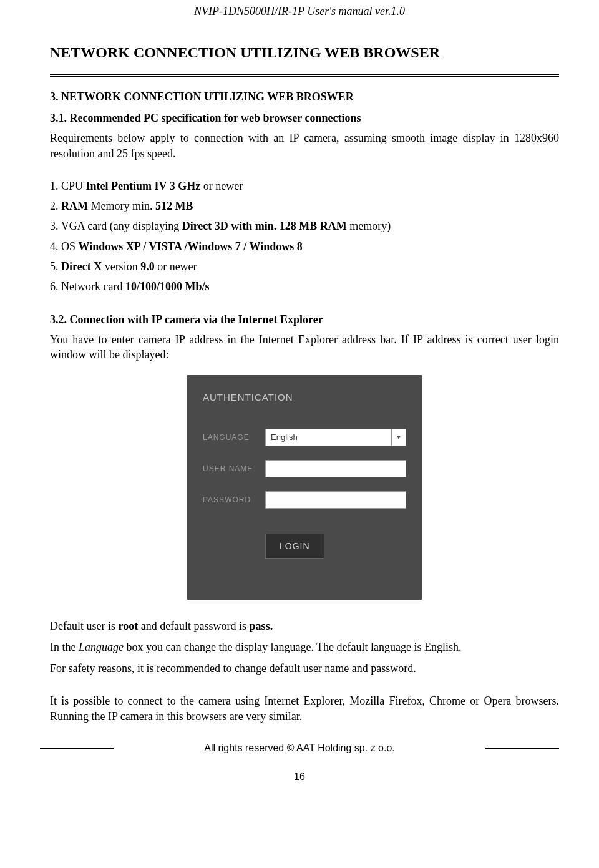 The height and width of the screenshot is (868, 599). I want to click on footer-text: All rights reserved © AAT Holding sp. z …, so click(300, 748).